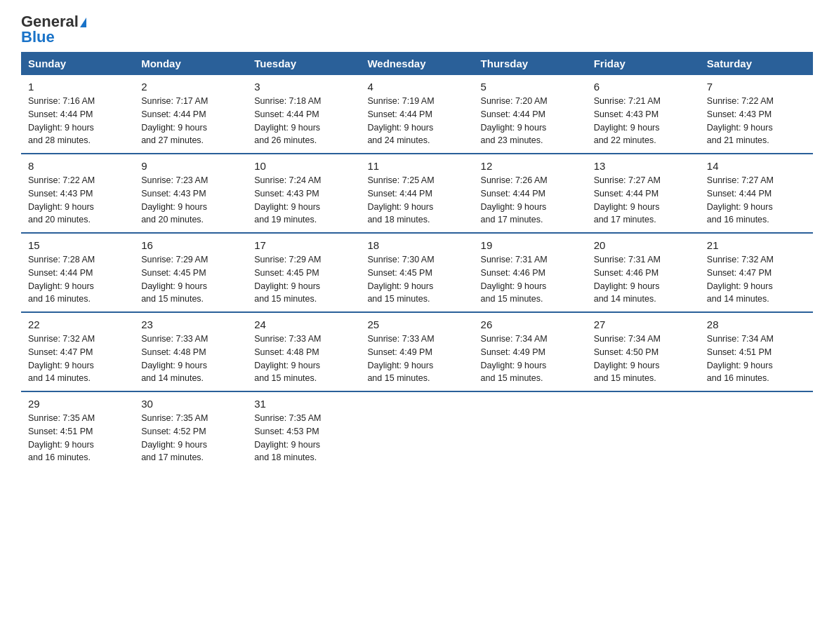  I want to click on day-cell: 31 Sunrise: 7:35 AMSunset: 4:53 PMDaylig…, so click(303, 431).